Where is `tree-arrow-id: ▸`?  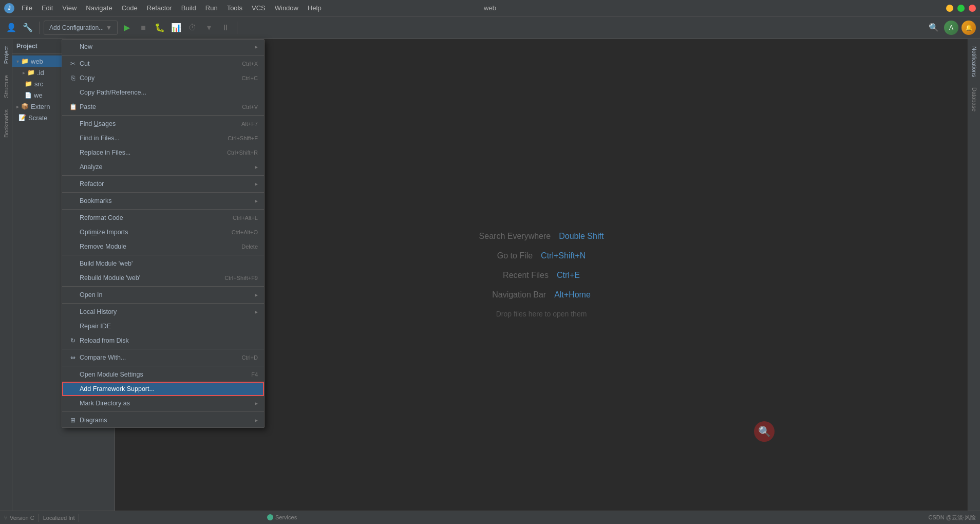
tree-arrow-id: ▸ is located at coordinates (24, 73).